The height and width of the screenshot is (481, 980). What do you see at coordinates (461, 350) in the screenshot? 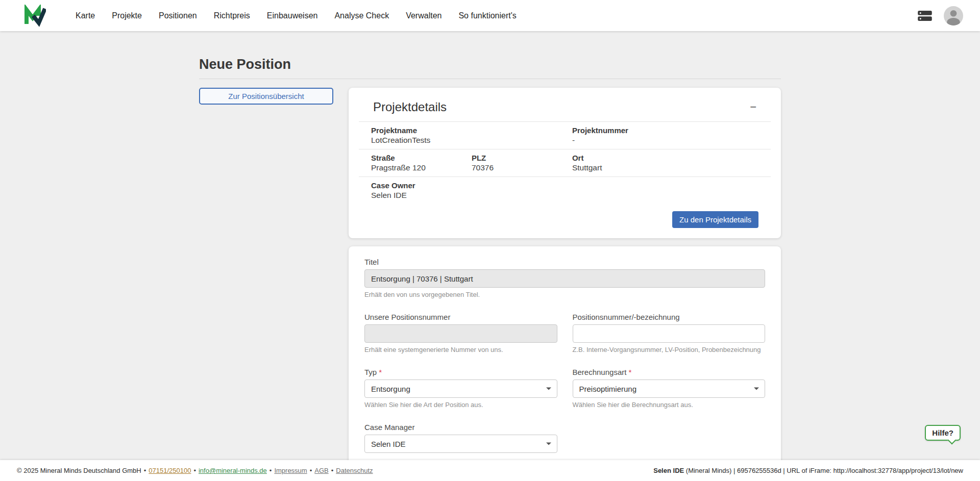
I see `unsere-positionsnummer-helper: Erhält eine systemgenerierte Nummer von …` at bounding box center [461, 350].